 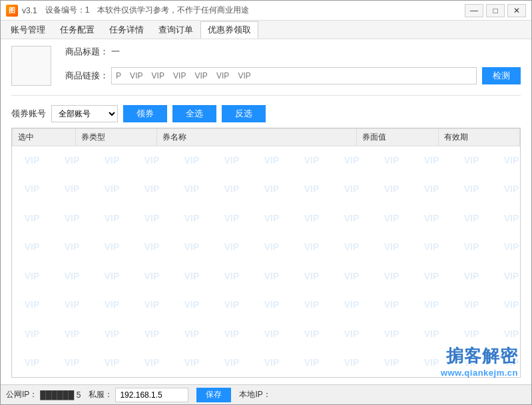 What do you see at coordinates (398, 138) in the screenshot?
I see `col-value: 券面值` at bounding box center [398, 138].